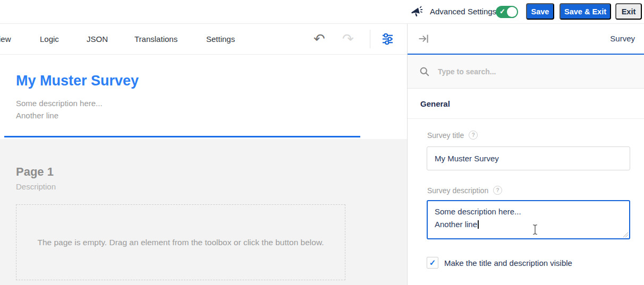 This screenshot has height=285, width=644. What do you see at coordinates (433, 263) in the screenshot?
I see `checkbox-checked: ✓` at bounding box center [433, 263].